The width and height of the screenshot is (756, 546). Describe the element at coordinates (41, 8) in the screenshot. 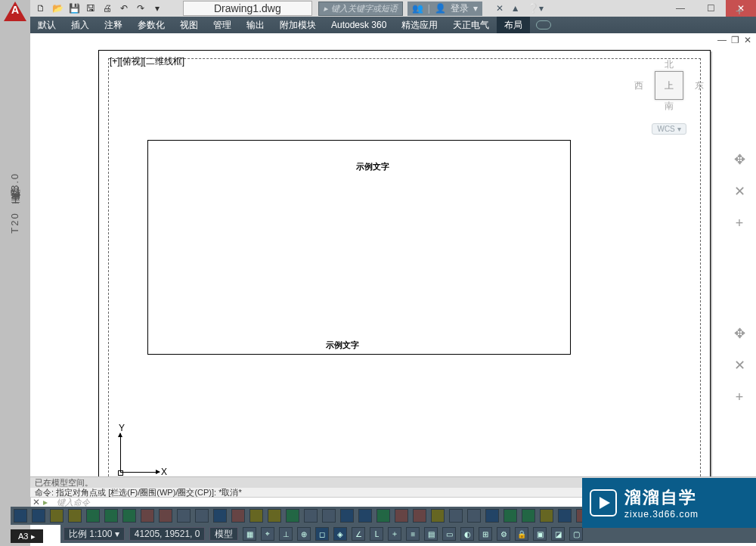

I see `new-icon: 🗋` at that location.